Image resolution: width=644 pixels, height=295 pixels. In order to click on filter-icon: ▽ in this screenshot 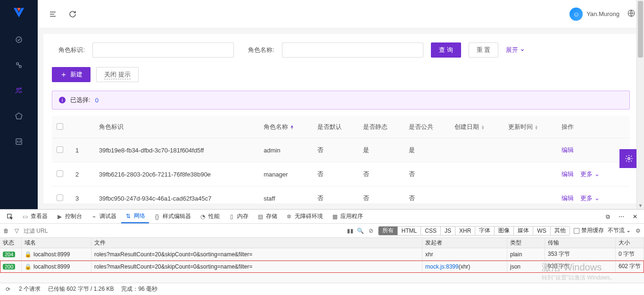, I will do `click(17, 231)`.